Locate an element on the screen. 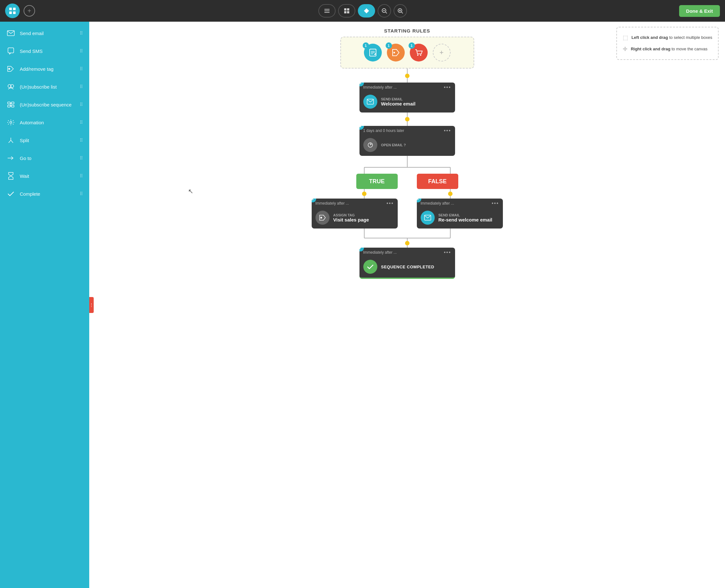  flow-node-7: 7 Immediately after ... ••• SEQUENCE COM… is located at coordinates (407, 263).